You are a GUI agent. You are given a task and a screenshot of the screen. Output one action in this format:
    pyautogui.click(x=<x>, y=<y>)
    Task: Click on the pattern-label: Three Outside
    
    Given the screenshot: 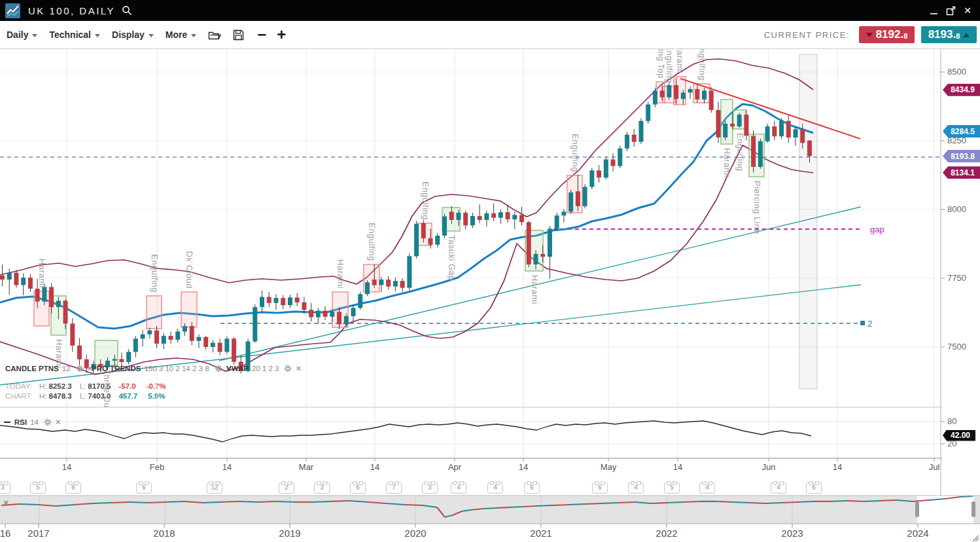 What is the action you would take?
    pyautogui.click(x=107, y=398)
    